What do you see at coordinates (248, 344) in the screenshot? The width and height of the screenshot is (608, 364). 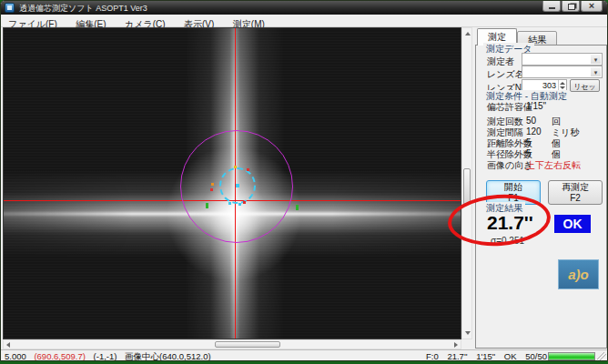 I see `horizontal-scroll-thumb` at bounding box center [248, 344].